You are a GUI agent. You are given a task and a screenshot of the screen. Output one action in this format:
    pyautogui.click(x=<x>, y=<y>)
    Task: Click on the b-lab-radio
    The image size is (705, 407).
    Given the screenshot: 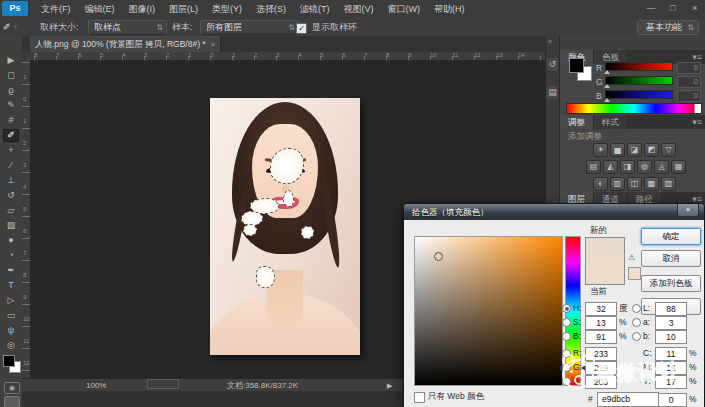 What is the action you would take?
    pyautogui.click(x=636, y=336)
    